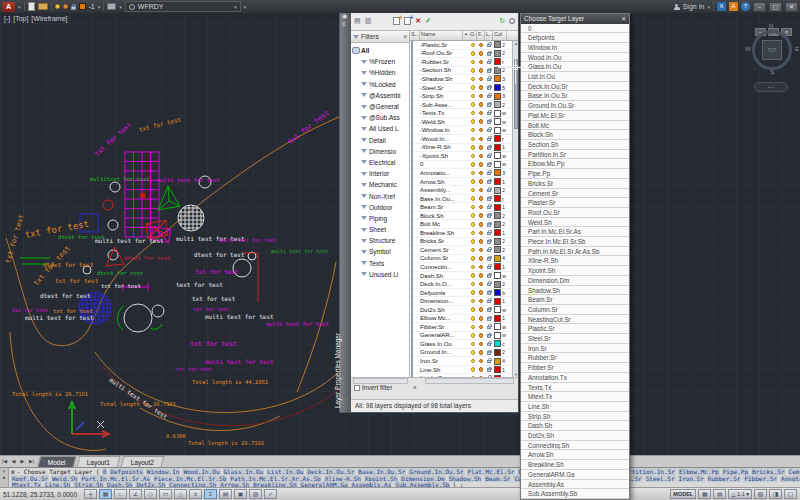  What do you see at coordinates (575, 67) in the screenshot?
I see `target-layer-option: Glass.In.Ou` at bounding box center [575, 67].